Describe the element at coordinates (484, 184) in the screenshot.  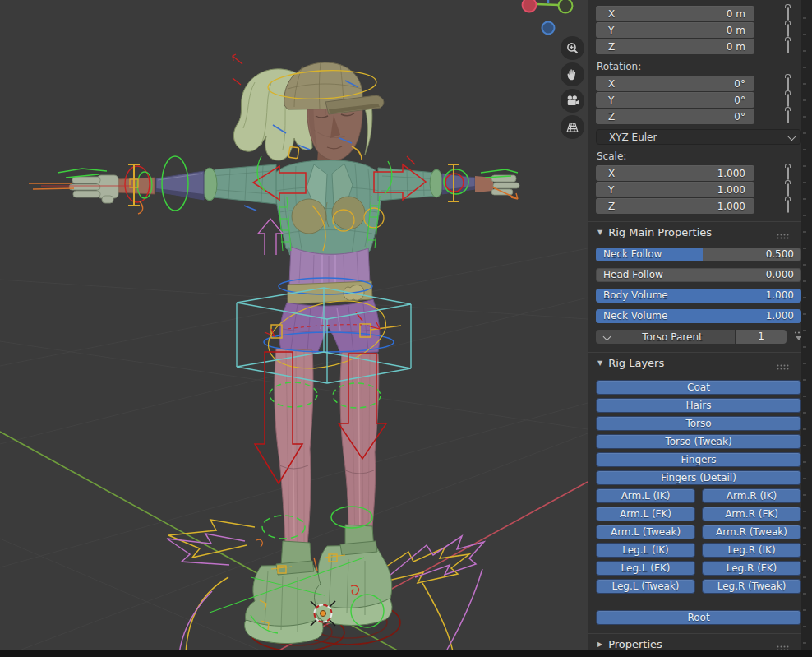
I see `right-hand-skin` at that location.